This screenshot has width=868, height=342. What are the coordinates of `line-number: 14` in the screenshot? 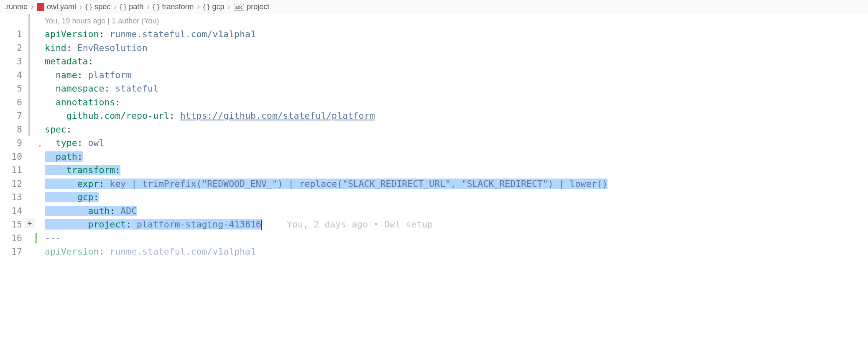 It's located at (11, 212).